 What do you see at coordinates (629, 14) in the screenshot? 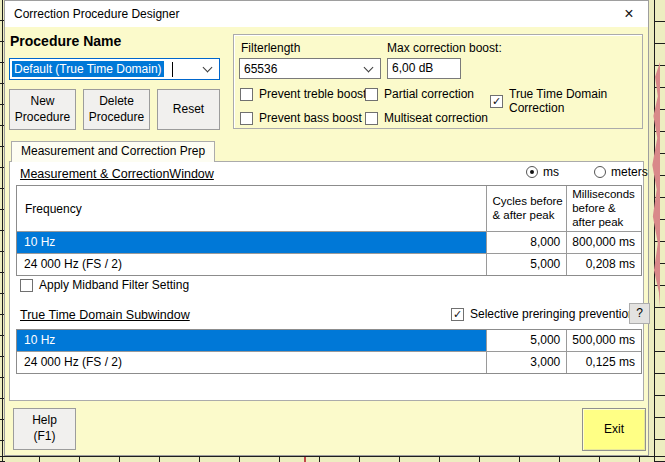
I see `close-icon: ×` at bounding box center [629, 14].